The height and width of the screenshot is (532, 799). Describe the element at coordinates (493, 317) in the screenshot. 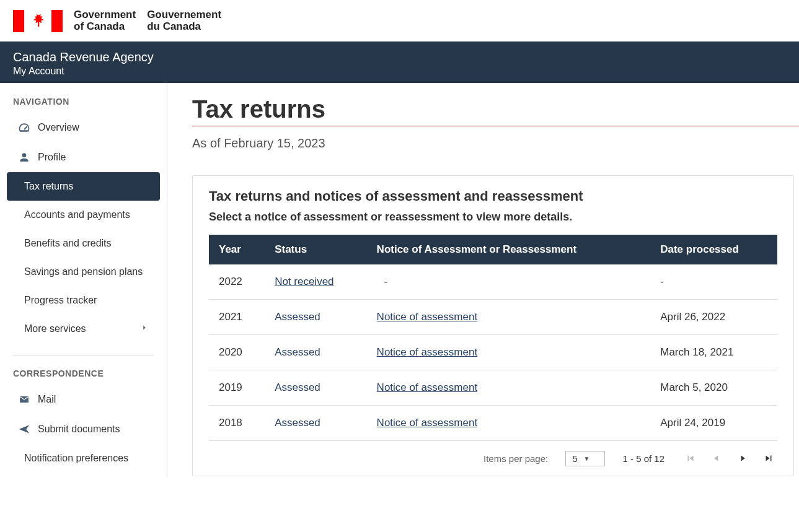

I see `table-row: 2021AssessedNotice of assessmentApril 26…` at that location.